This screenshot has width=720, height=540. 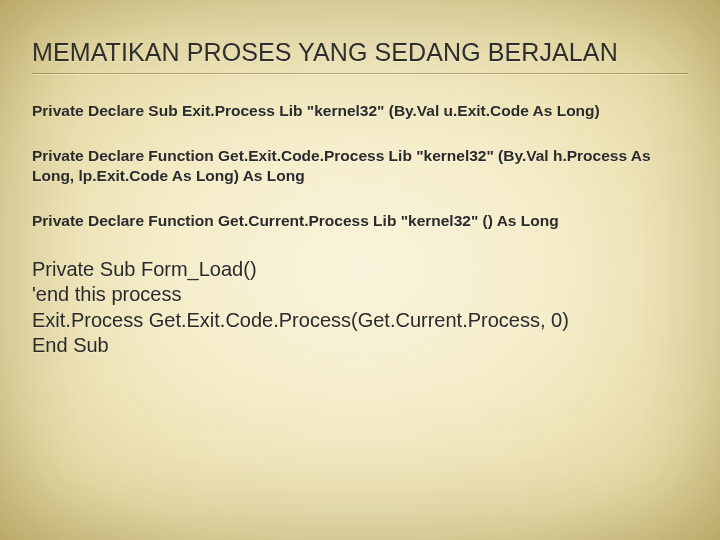 I want to click on code-line-4: End Sub, so click(x=360, y=346).